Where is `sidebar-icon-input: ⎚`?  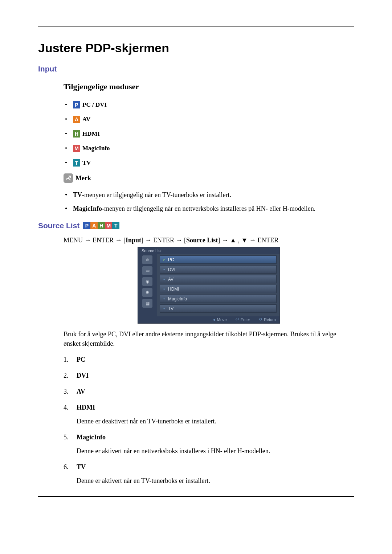 sidebar-icon-input: ⎚ is located at coordinates (147, 260).